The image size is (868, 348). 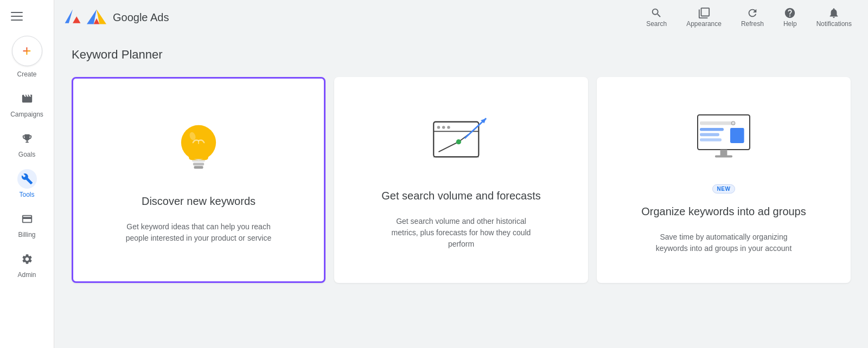 What do you see at coordinates (27, 179) in the screenshot?
I see `tools-icon` at bounding box center [27, 179].